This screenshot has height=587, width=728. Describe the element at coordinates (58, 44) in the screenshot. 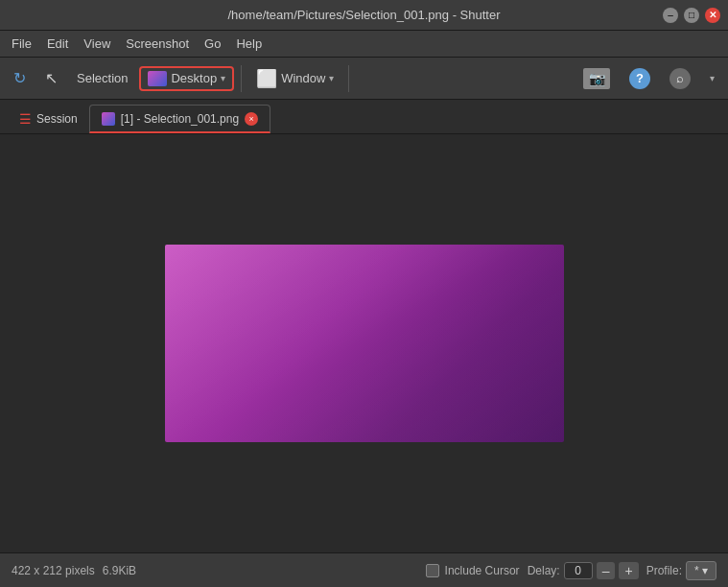

I see `menu-edit: Edit` at that location.